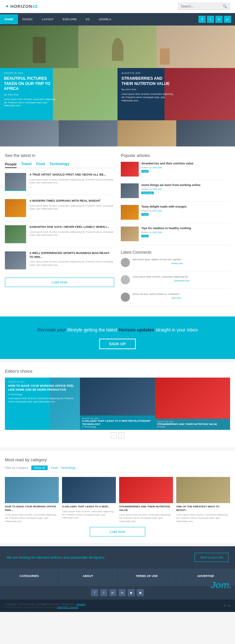 This screenshot has height=644, width=235. Describe the element at coordinates (121, 435) in the screenshot. I see `next-arrow: ›` at that location.